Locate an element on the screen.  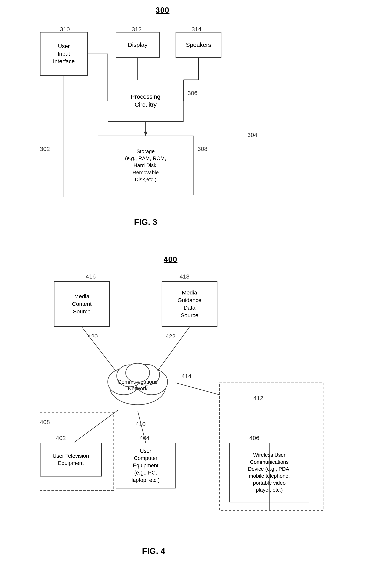
fig3-caption: FIG. 3 is located at coordinates (145, 222).